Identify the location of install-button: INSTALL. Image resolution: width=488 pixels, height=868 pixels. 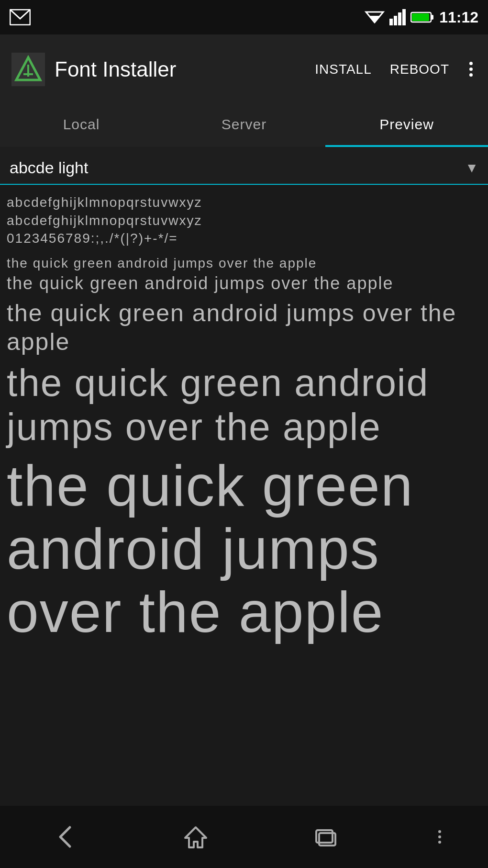
(344, 69).